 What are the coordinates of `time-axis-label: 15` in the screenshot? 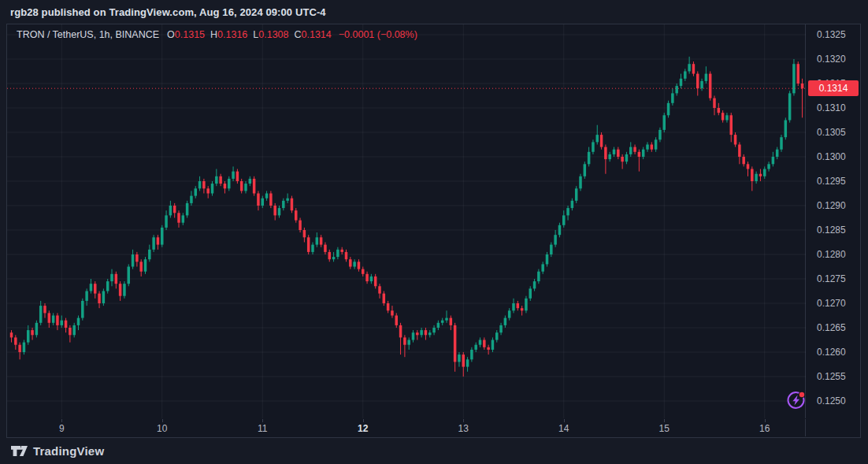 It's located at (665, 429).